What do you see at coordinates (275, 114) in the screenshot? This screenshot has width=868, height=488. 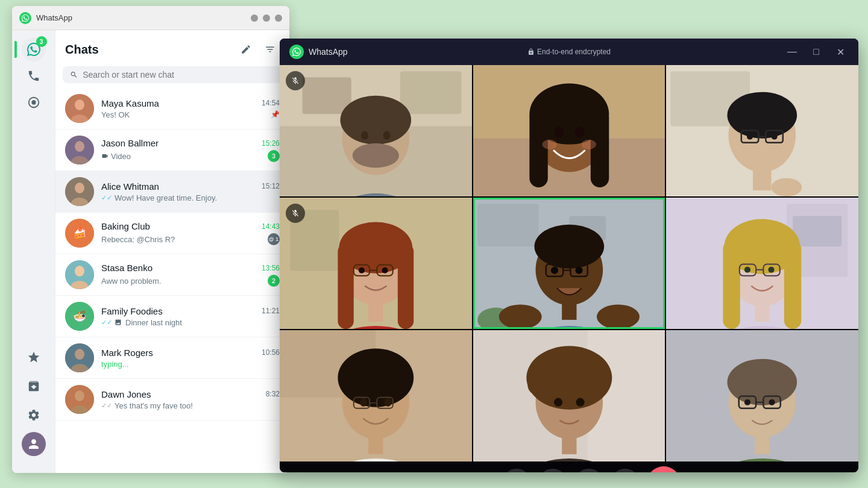 I see `pin-icon-maya: 📌` at bounding box center [275, 114].